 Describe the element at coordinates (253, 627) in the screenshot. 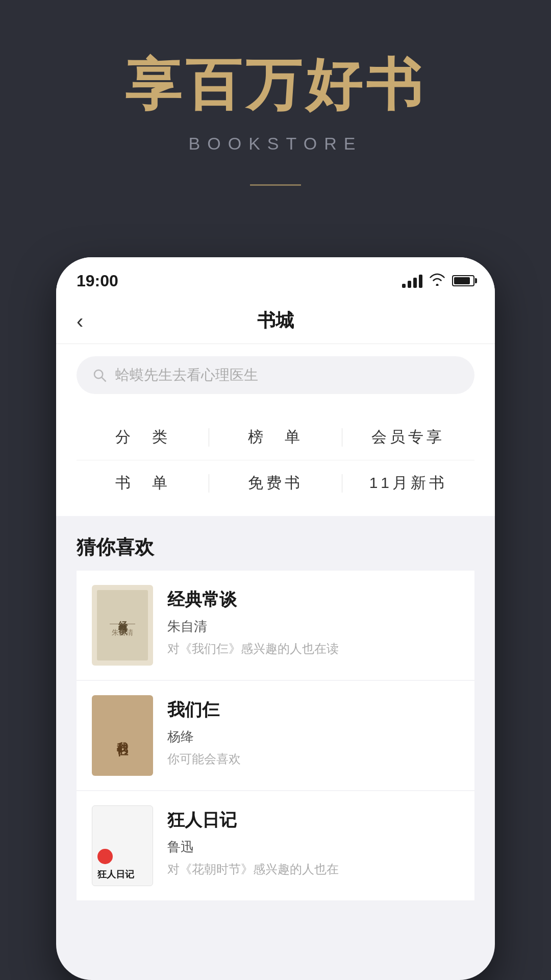

I see `book-author-1: 朱自清` at that location.